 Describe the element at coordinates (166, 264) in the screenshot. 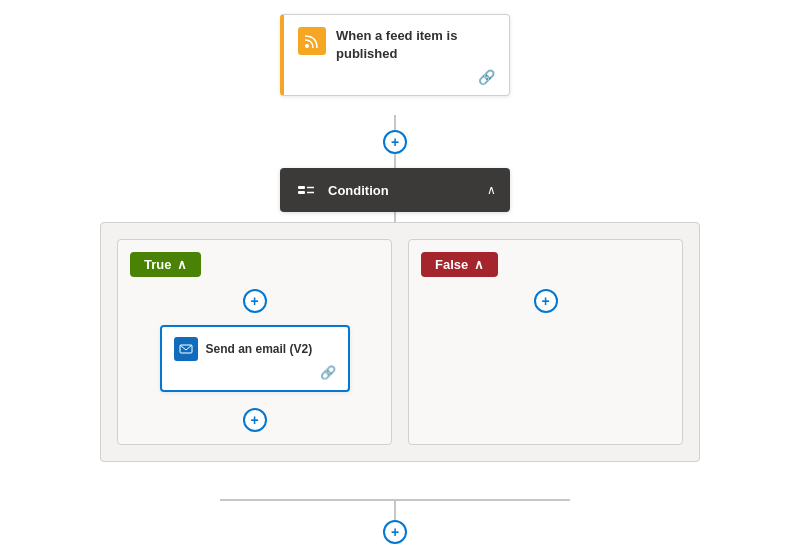

I see `true-branch-label: True ∧` at that location.